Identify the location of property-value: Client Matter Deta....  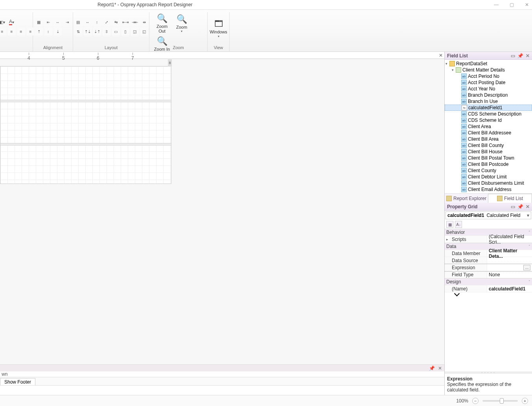
(510, 253).